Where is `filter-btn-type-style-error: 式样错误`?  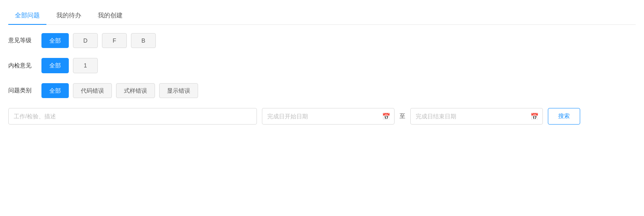 filter-btn-type-style-error: 式样错误 is located at coordinates (136, 91).